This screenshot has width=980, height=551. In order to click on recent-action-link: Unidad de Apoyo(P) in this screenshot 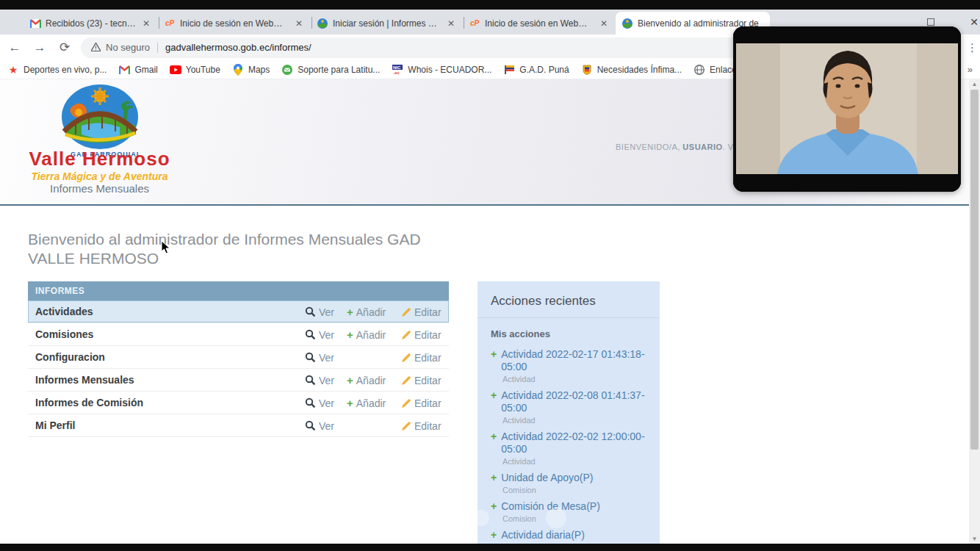, I will do `click(547, 478)`.